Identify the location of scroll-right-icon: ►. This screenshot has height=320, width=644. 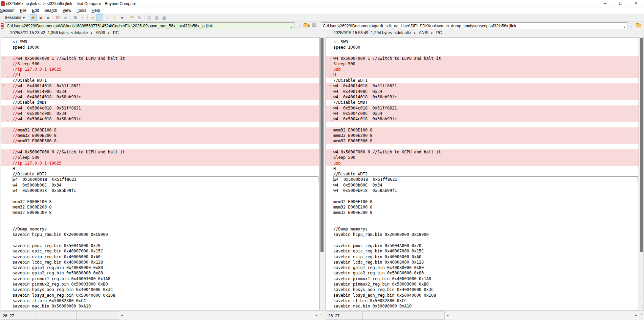
(317, 315).